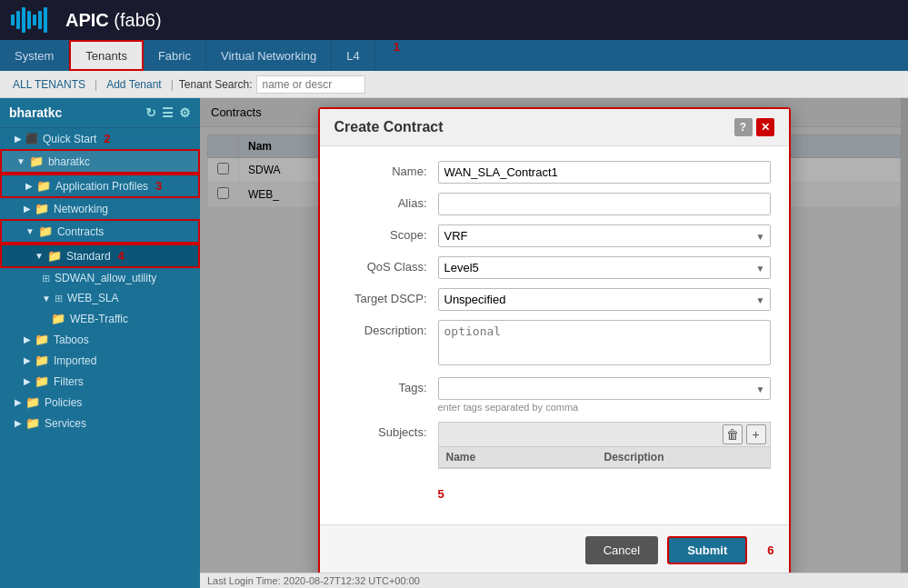 Image resolution: width=908 pixels, height=588 pixels. I want to click on tenant-toolbar: ALL TENANTS | Add Tenant | Tenant Search…, so click(454, 85).